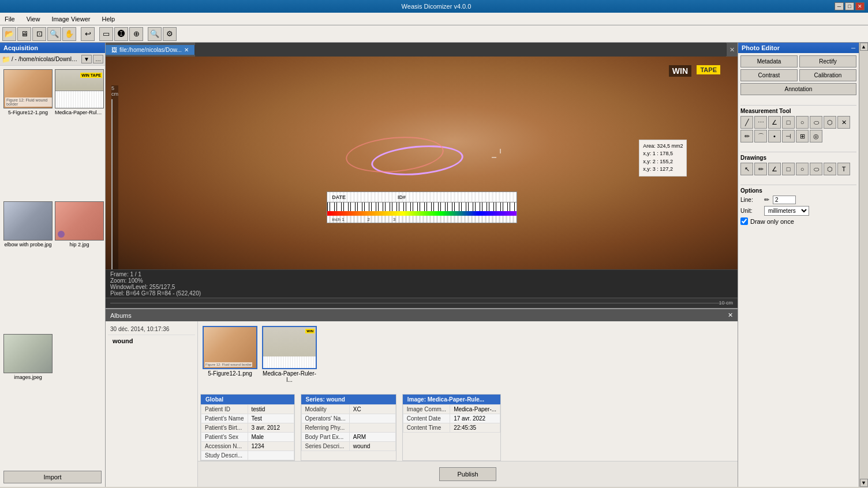  I want to click on table-row: Patient's SexMale, so click(248, 437).